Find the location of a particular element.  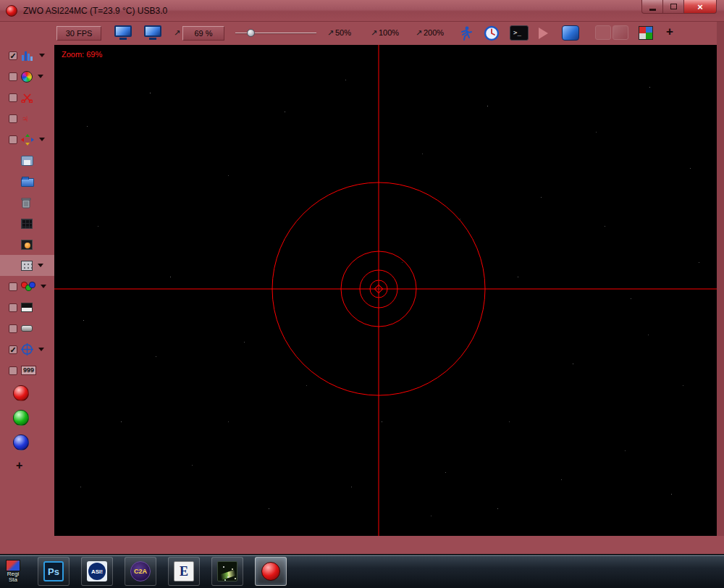

sidebar-item-cut is located at coordinates (28, 97).